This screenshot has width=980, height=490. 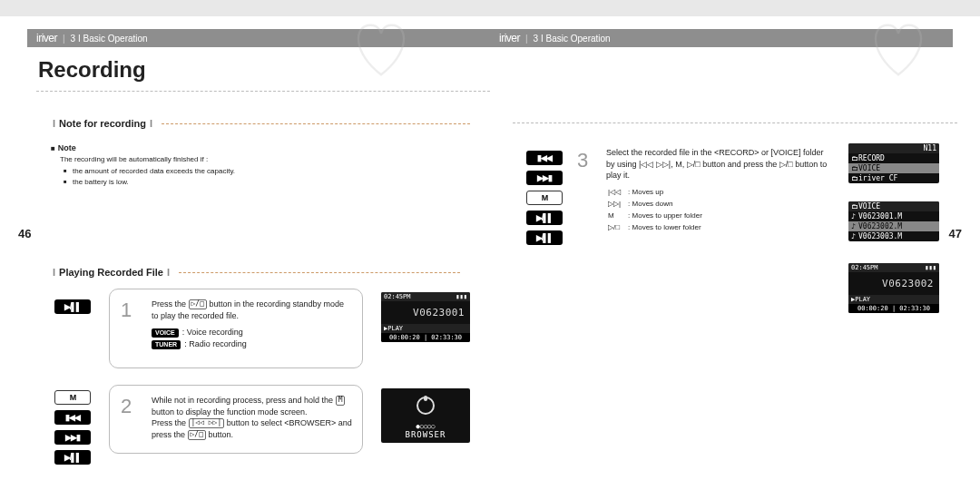 What do you see at coordinates (426, 318) in the screenshot?
I see `screen-step1: 02:45PM▮▮▮ V0623001 ▶PLAY 00:00:20 | 02:…` at bounding box center [426, 318].